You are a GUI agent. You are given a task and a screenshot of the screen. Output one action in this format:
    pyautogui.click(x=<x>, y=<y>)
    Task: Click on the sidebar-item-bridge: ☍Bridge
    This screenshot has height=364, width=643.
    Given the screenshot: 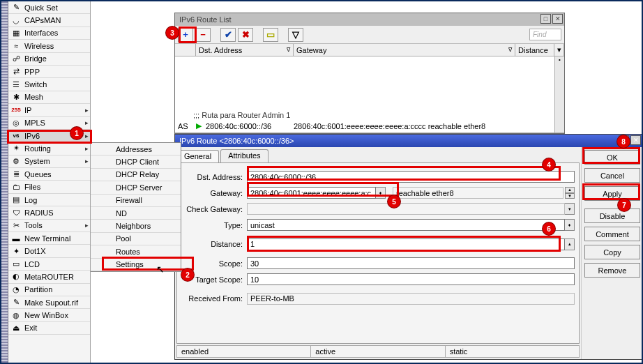 What is the action you would take?
    pyautogui.click(x=49, y=59)
    